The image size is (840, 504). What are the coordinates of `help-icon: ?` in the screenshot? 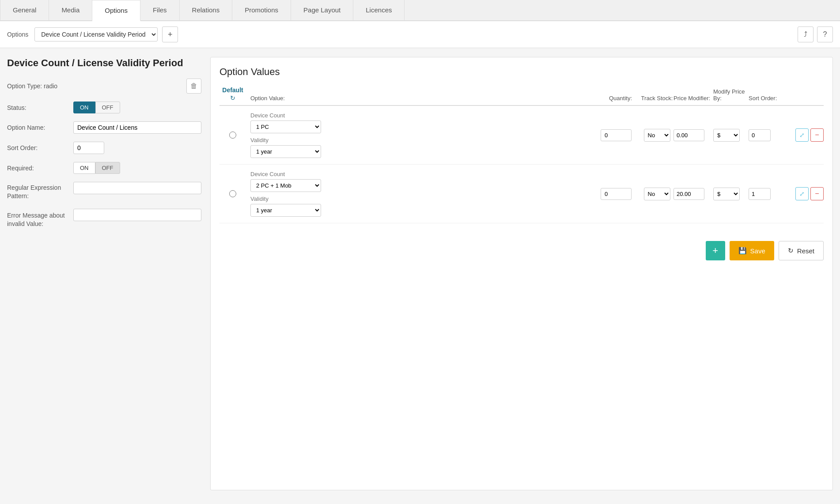 It's located at (825, 34).